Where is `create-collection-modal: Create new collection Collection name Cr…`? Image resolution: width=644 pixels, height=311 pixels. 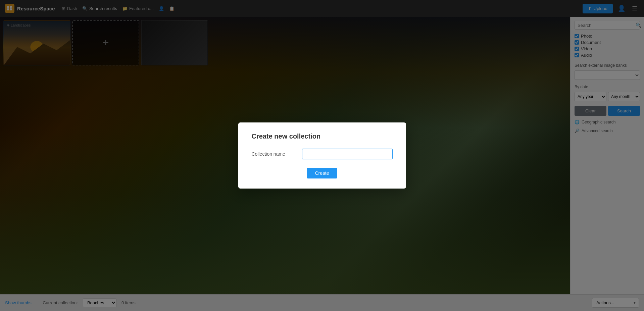
create-collection-modal: Create new collection Collection name Cr… is located at coordinates (322, 156).